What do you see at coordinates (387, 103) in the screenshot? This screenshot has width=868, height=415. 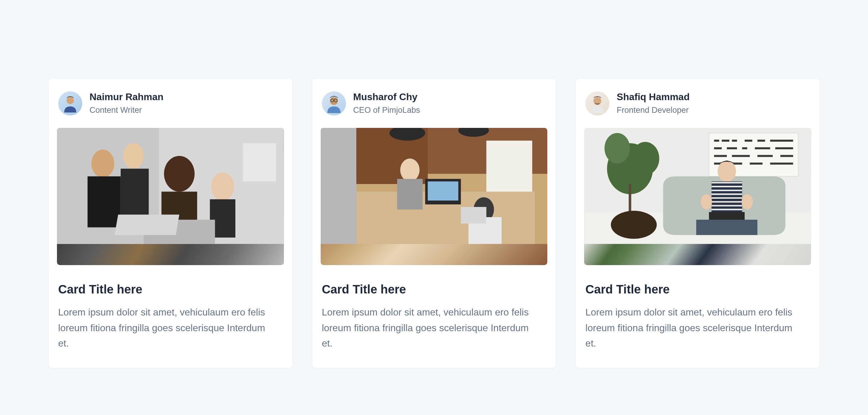 I see `author-info: Musharof Chy CEO of PimjoLabs` at bounding box center [387, 103].